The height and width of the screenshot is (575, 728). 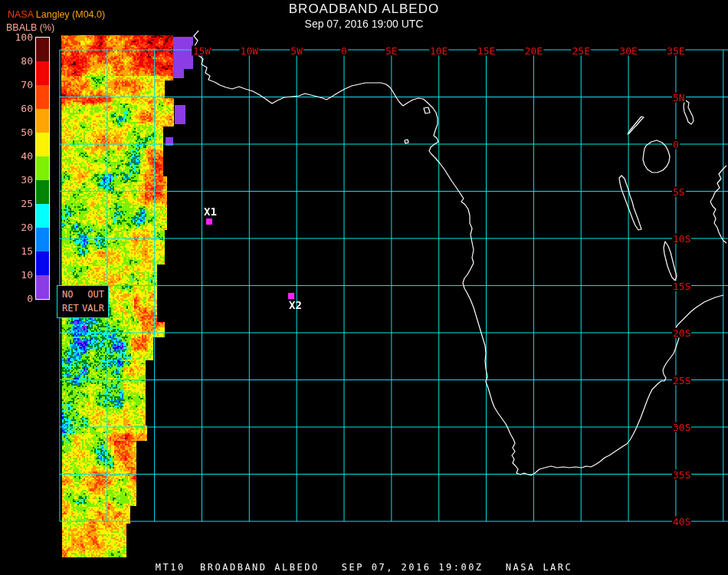 What do you see at coordinates (364, 24) in the screenshot?
I see `timestamp-subtitle: Sep 07, 2016 19:00 UTC` at bounding box center [364, 24].